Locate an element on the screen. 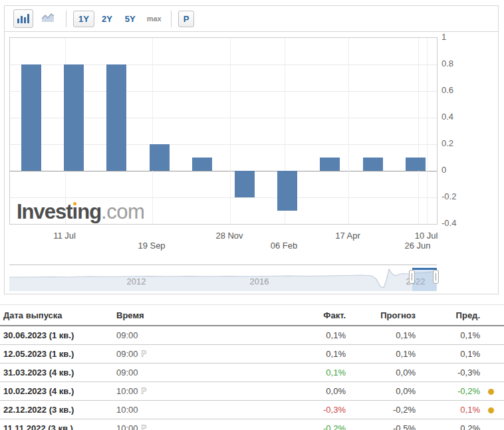 Image resolution: width=504 pixels, height=430 pixels. y-tick-label: 1 is located at coordinates (453, 37).